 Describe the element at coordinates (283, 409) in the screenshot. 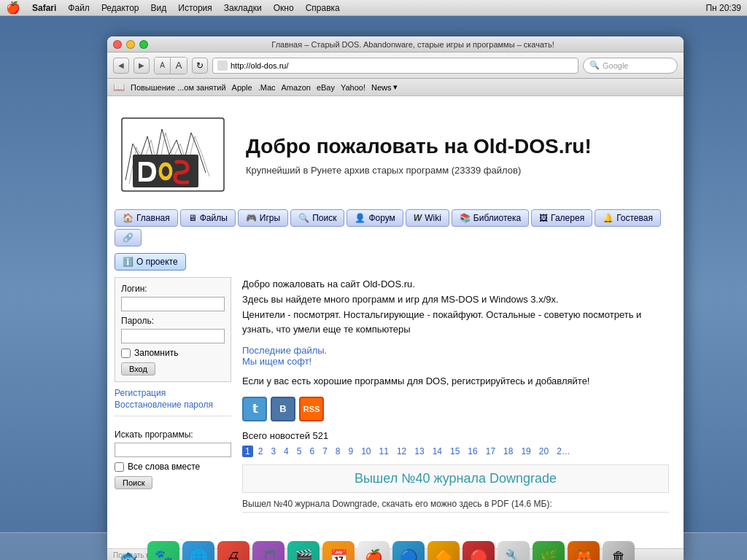

I see `vk-icon: B` at that location.